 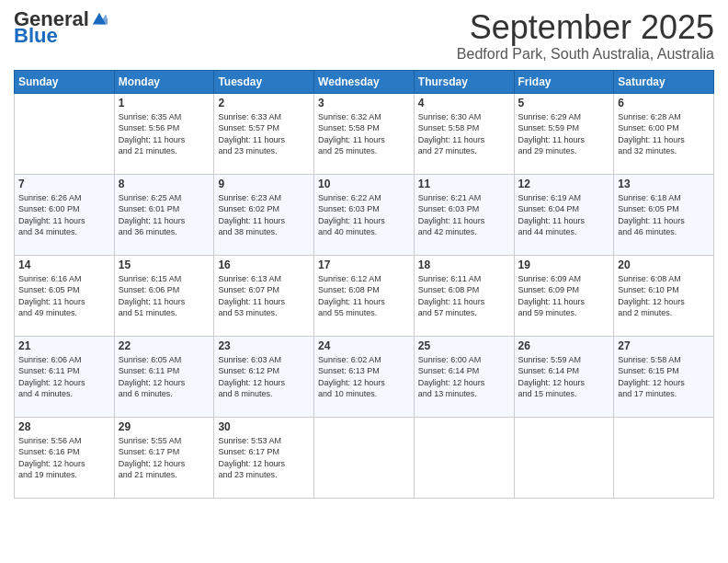 What do you see at coordinates (586, 36) in the screenshot?
I see `title-section: September 2025 Bedford Park, South Austr…` at bounding box center [586, 36].